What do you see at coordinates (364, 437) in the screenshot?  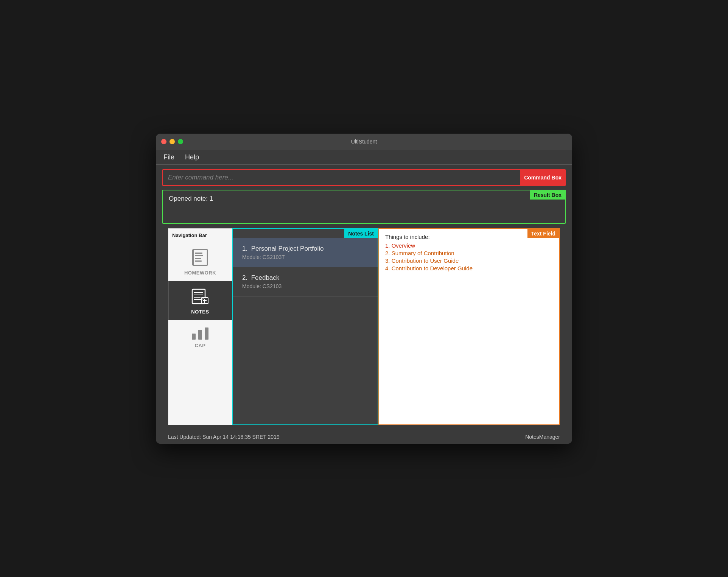 I see `status-bar: Last Updated: Sun Apr 14 14:18:35 SRET 2…` at bounding box center [364, 437].